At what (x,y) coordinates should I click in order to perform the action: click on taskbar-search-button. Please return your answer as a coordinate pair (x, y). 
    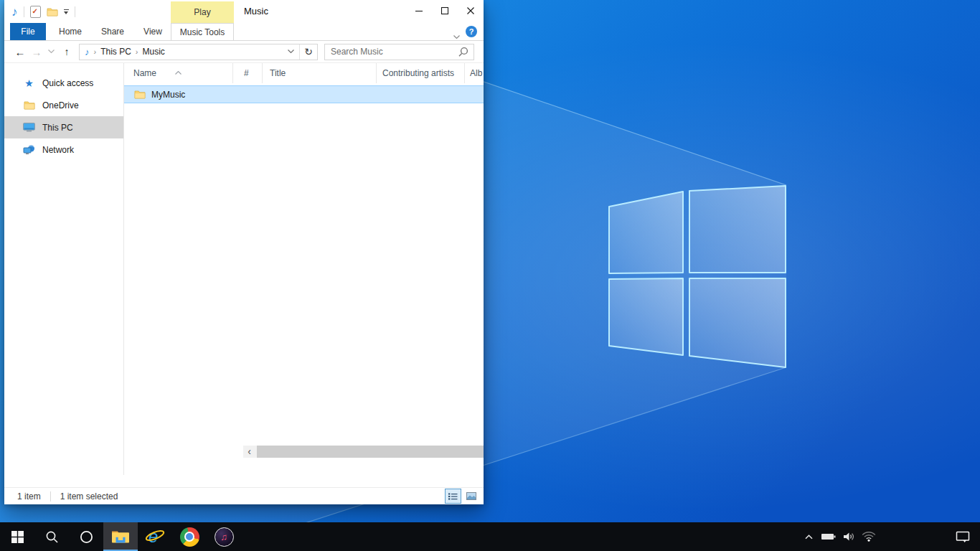
    Looking at the image, I should click on (52, 537).